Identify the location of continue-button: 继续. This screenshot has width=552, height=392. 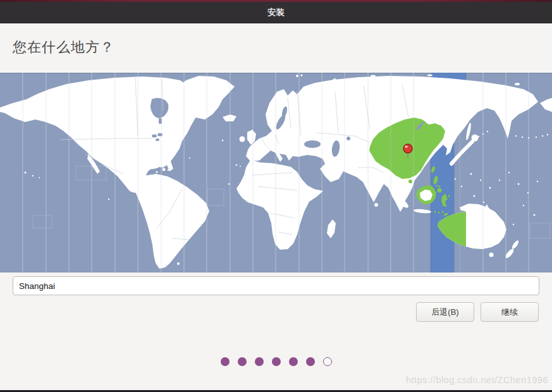
(510, 312).